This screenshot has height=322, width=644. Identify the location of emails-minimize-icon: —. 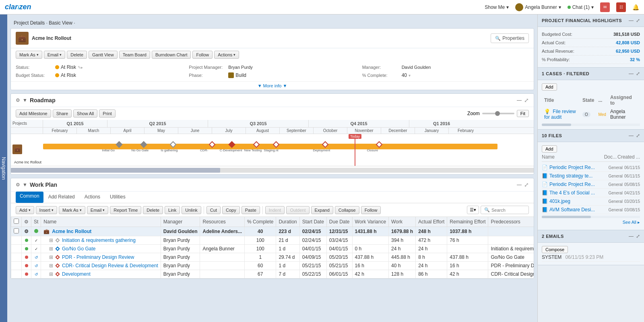
(631, 236).